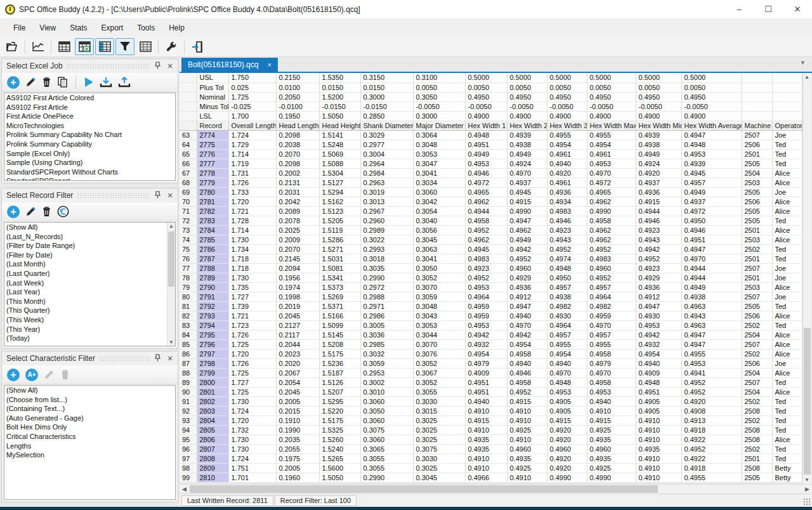  I want to click on measurement-cell: 0.2953, so click(387, 373).